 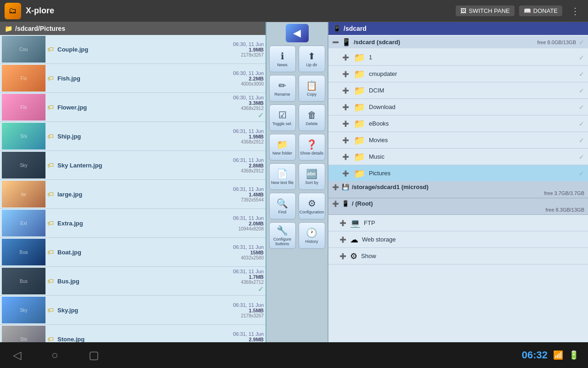 I want to click on file-thumbnail: Ext, so click(x=24, y=223).